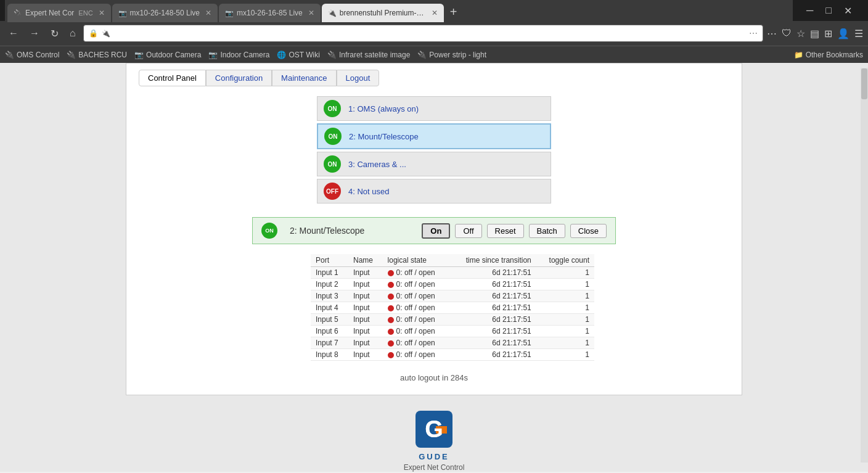 The image size is (868, 473). Describe the element at coordinates (270, 13) in the screenshot. I see `browser-tab-3: 📷 mx10-26-16-85 Live ✕` at that location.